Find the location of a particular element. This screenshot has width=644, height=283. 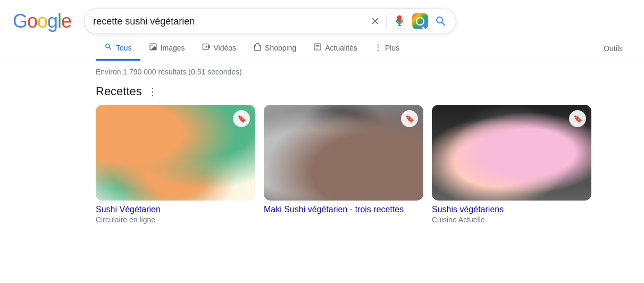

section-more-icon: ⋮ is located at coordinates (153, 91).